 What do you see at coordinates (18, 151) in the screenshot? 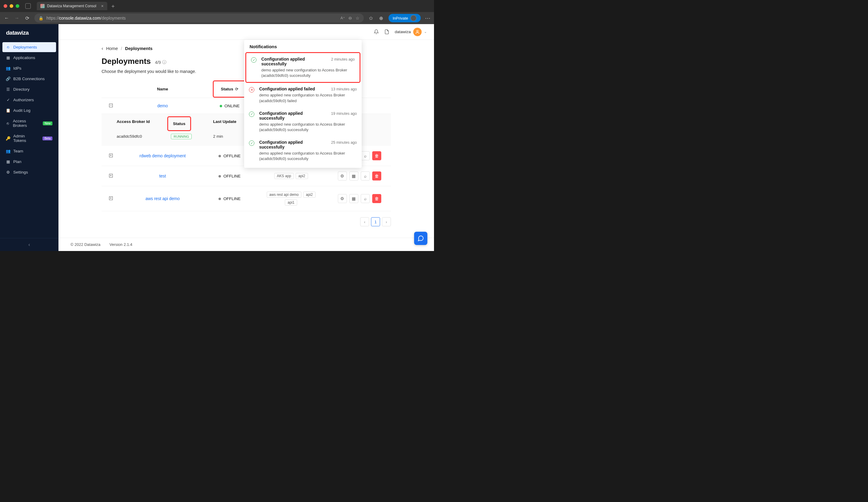
I see `sidebar-item-label: Team` at bounding box center [18, 151].